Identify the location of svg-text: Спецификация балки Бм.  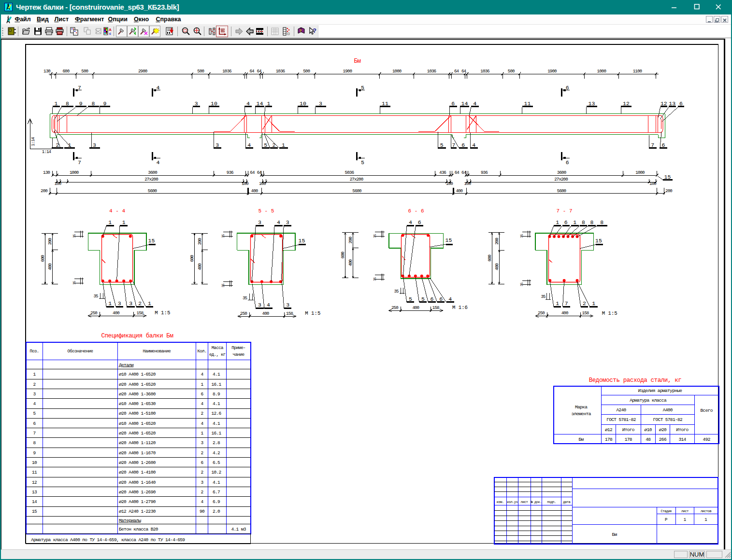
(137, 336).